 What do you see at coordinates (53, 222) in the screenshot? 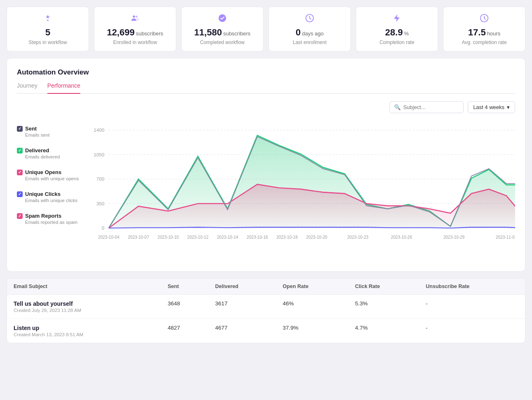
I see `legend-desc-spam_reports: Emails reported as spam` at bounding box center [53, 222].